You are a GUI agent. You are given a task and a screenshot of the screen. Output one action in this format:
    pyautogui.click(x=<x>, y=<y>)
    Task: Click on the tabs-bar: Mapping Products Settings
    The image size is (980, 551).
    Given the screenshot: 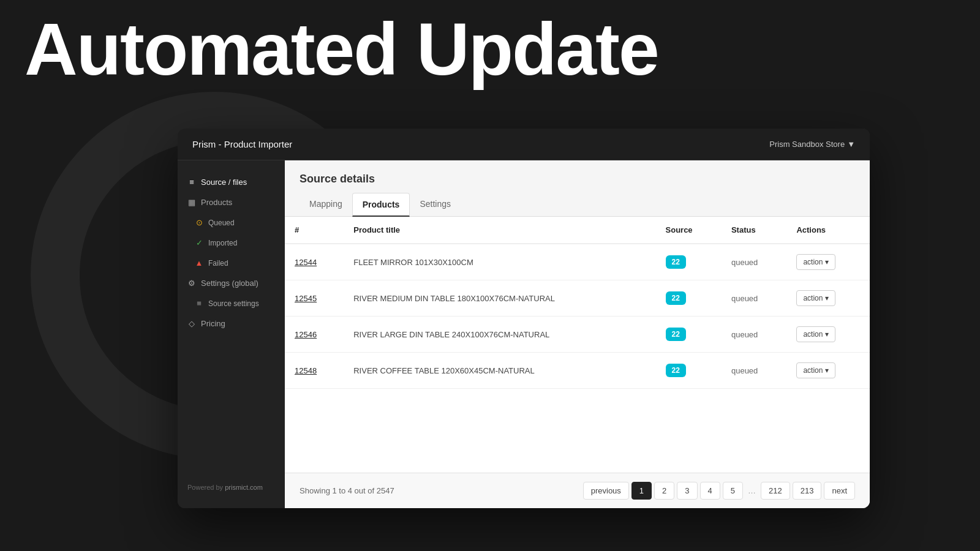 What is the action you would take?
    pyautogui.click(x=577, y=204)
    